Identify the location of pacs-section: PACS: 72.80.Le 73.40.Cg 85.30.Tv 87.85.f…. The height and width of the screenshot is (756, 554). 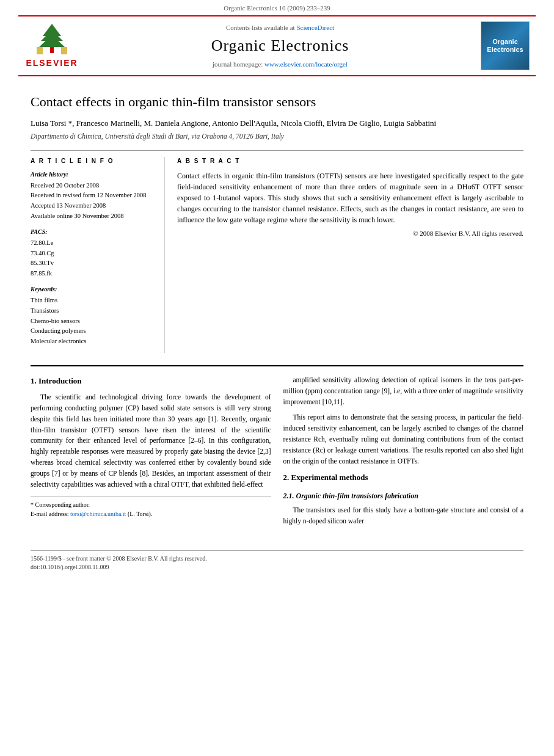
(93, 253).